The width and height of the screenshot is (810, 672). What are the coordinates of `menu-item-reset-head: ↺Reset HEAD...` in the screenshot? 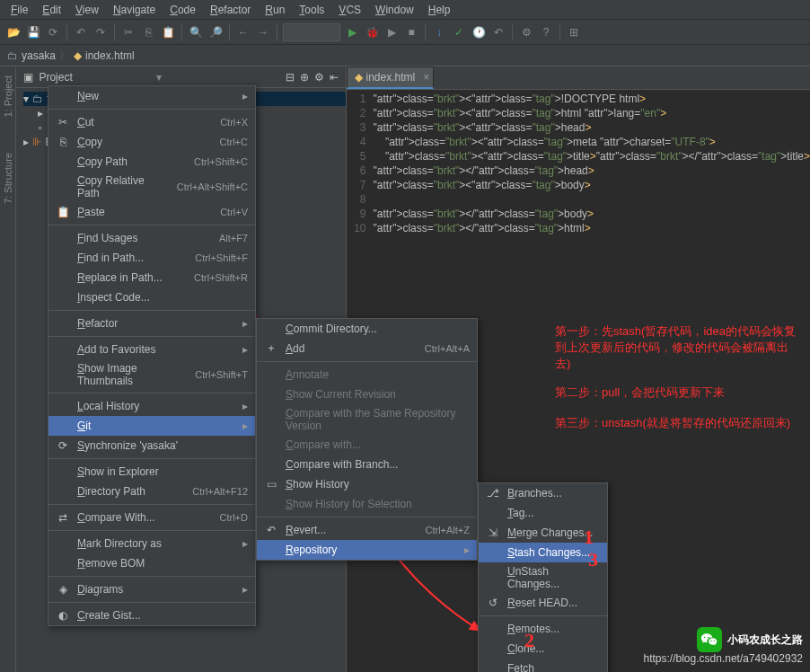 It's located at (542, 603).